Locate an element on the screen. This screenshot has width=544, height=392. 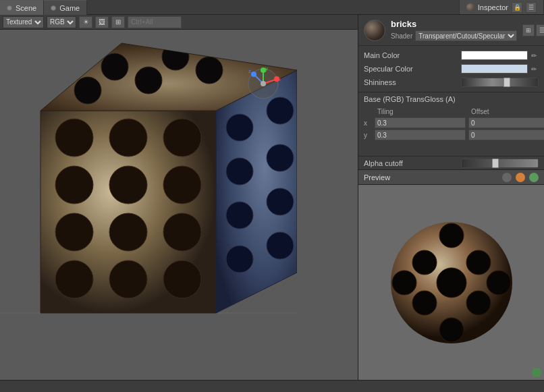
properties: Main Color ✏ Specular Color ✏ Shininess is located at coordinates (451, 69).